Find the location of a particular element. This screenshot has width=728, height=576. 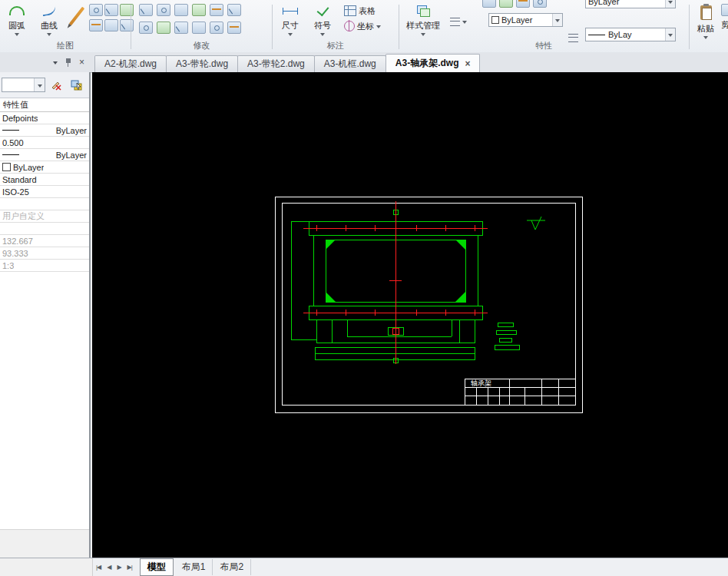

tab-layout1: 布局1 is located at coordinates (194, 567).